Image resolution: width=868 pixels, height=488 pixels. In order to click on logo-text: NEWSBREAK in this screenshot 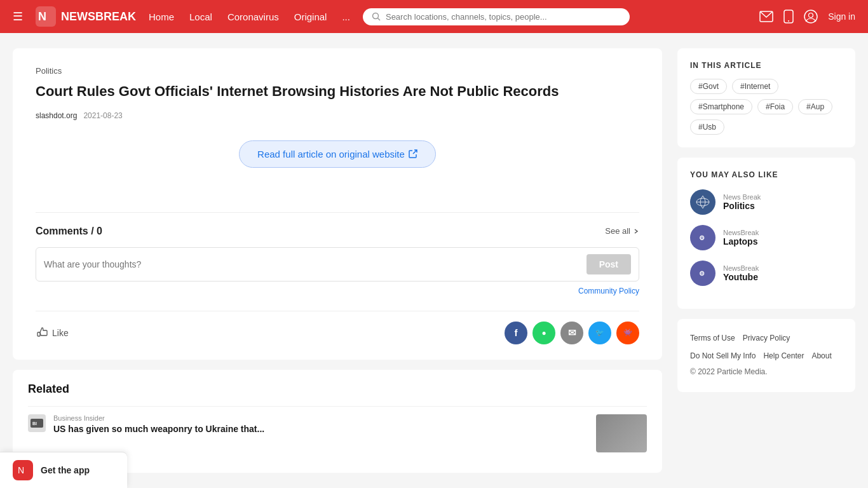, I will do `click(98, 17)`.